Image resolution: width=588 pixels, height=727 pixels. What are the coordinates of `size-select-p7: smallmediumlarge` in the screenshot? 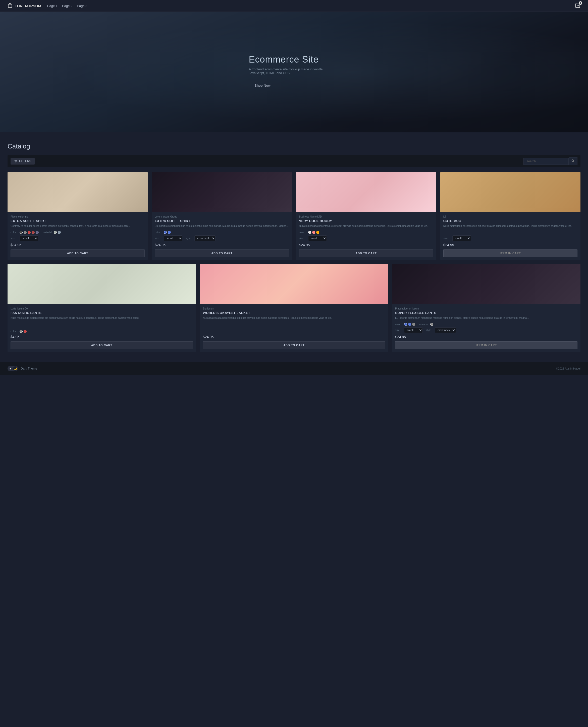 It's located at (413, 330).